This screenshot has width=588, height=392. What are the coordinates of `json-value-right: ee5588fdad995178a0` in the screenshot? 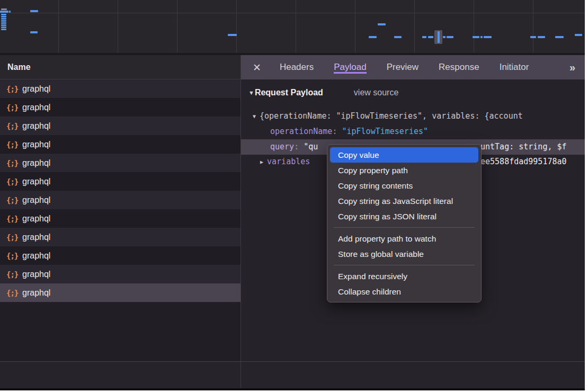 It's located at (523, 162).